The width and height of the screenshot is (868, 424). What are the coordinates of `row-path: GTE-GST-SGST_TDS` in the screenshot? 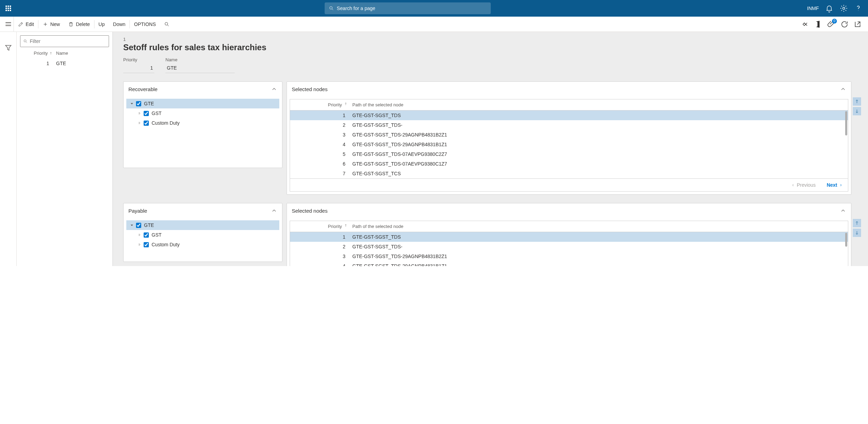 It's located at (599, 115).